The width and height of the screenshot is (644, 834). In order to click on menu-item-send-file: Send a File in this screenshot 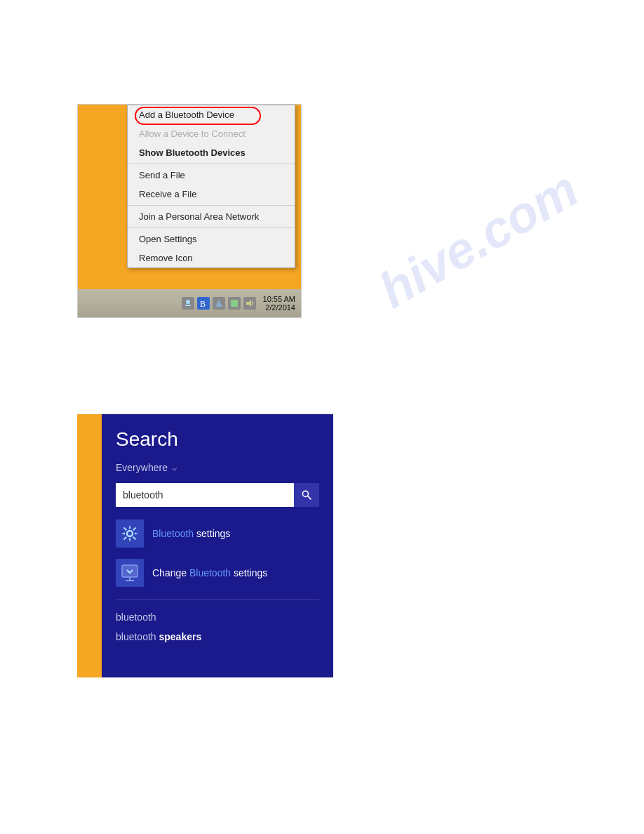, I will do `click(211, 176)`.